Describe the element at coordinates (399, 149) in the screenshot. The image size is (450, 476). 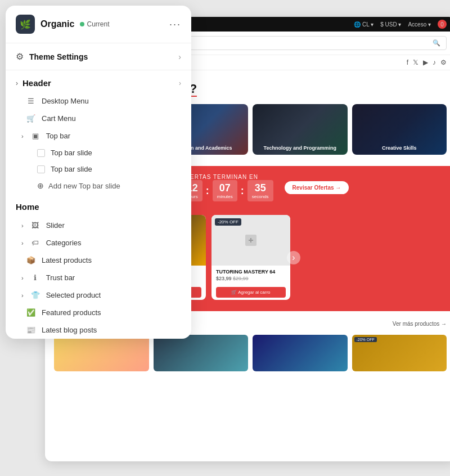
I see `cat-label-creative: Creative Skills` at that location.